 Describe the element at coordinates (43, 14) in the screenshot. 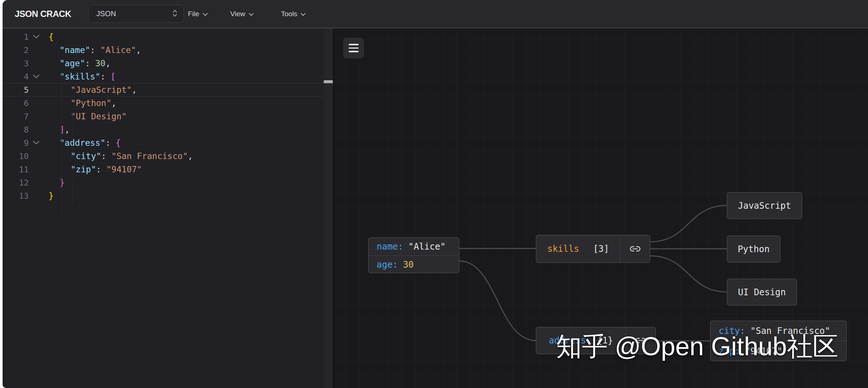

I see `app-logo: JSON CRACK` at that location.